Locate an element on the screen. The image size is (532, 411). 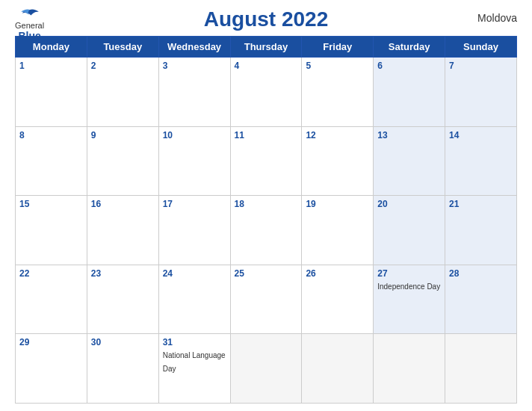
calendar-header-row: Monday Tuesday Wednesday Thursday Friday… is located at coordinates (266, 47).